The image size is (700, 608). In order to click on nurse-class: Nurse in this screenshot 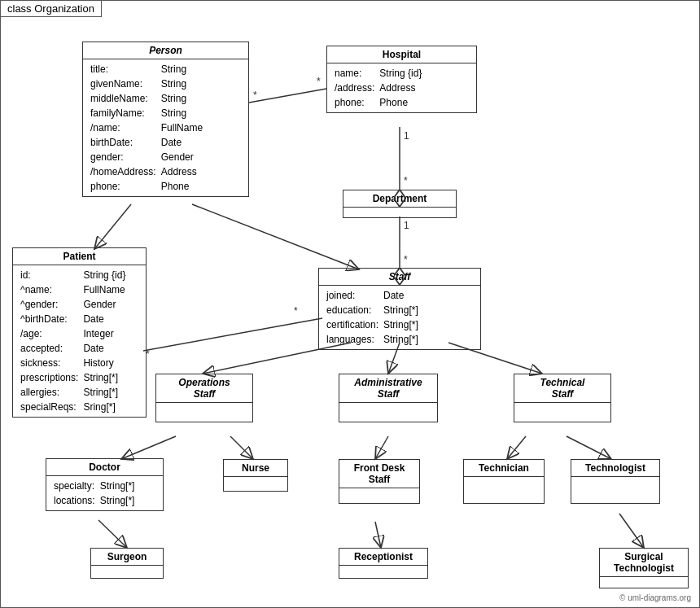, I will do `click(256, 475)`.